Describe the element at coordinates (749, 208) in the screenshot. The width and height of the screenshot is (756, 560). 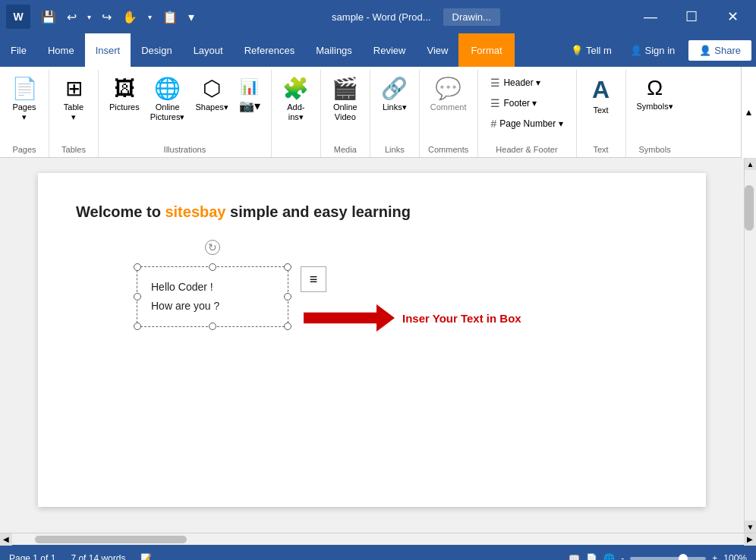
I see `scroll-thumb` at that location.